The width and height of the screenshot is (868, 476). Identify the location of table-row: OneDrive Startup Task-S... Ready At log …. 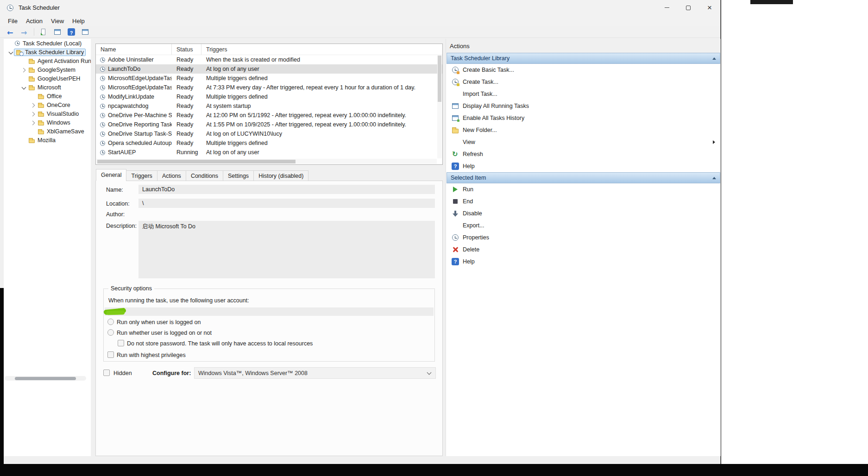
(269, 134).